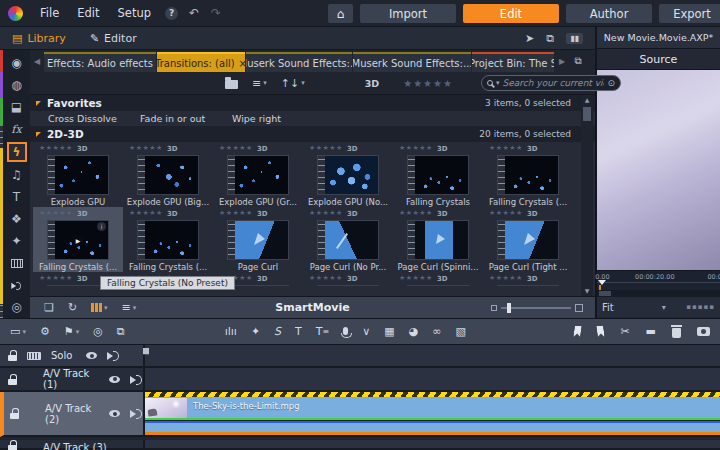 The height and width of the screenshot is (450, 720). Describe the element at coordinates (690, 14) in the screenshot. I see `export-button: Export` at that location.